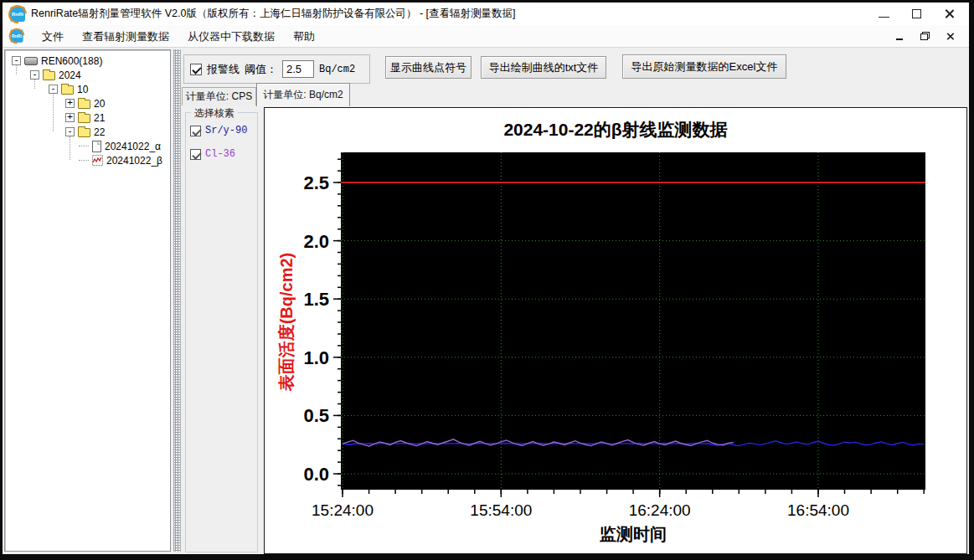 The image size is (974, 560). I want to click on tree-item-label: 10, so click(82, 90).